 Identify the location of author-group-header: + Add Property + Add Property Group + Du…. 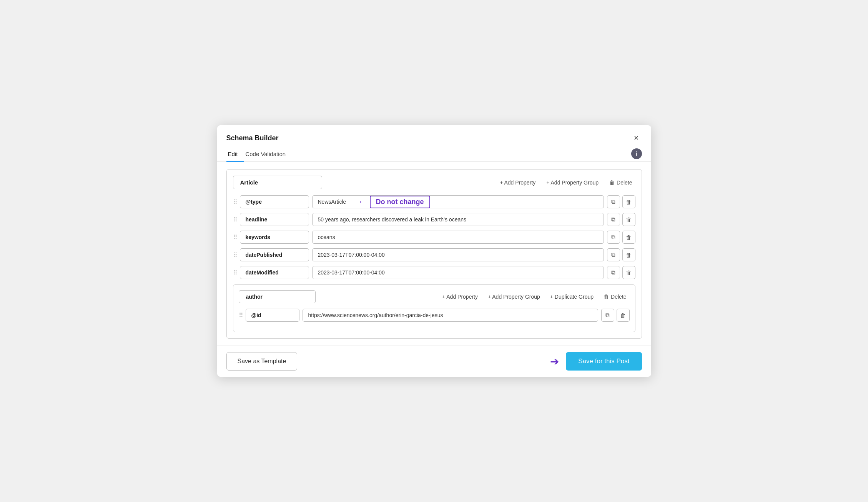
(434, 297).